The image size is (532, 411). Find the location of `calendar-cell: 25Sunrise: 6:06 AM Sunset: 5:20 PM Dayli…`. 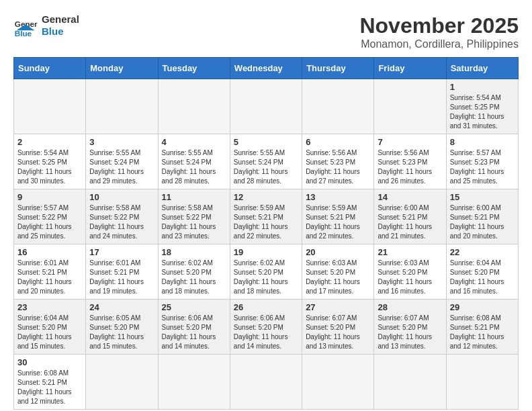

calendar-cell: 25Sunrise: 6:06 AM Sunset: 5:20 PM Dayli… is located at coordinates (193, 327).